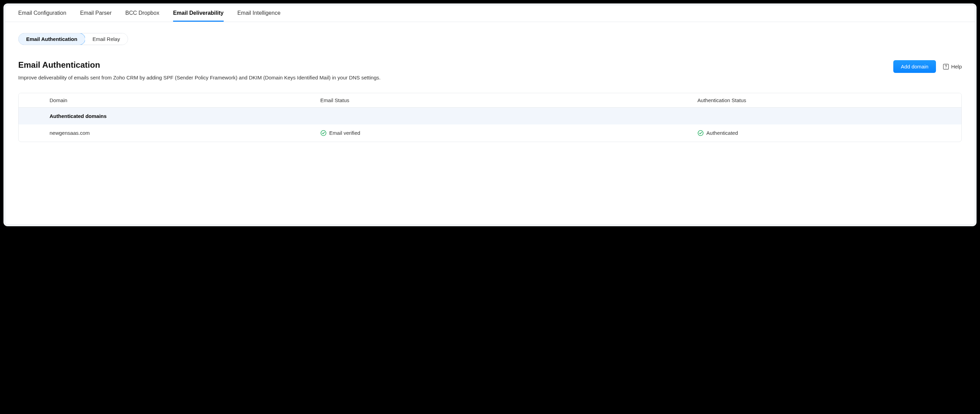 This screenshot has width=980, height=414. I want to click on add-domain-button: Add domain, so click(915, 67).